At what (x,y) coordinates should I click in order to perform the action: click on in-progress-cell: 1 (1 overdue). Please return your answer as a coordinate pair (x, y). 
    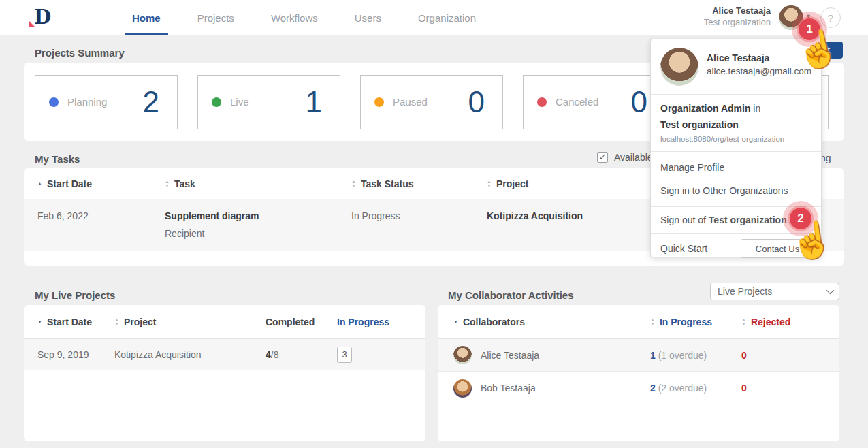
    Looking at the image, I should click on (696, 355).